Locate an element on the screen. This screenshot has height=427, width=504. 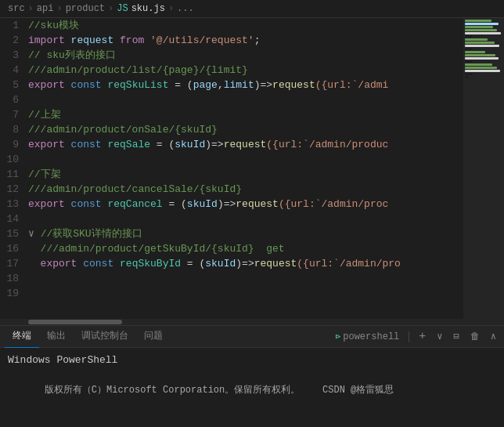
minimap is located at coordinates (484, 172).